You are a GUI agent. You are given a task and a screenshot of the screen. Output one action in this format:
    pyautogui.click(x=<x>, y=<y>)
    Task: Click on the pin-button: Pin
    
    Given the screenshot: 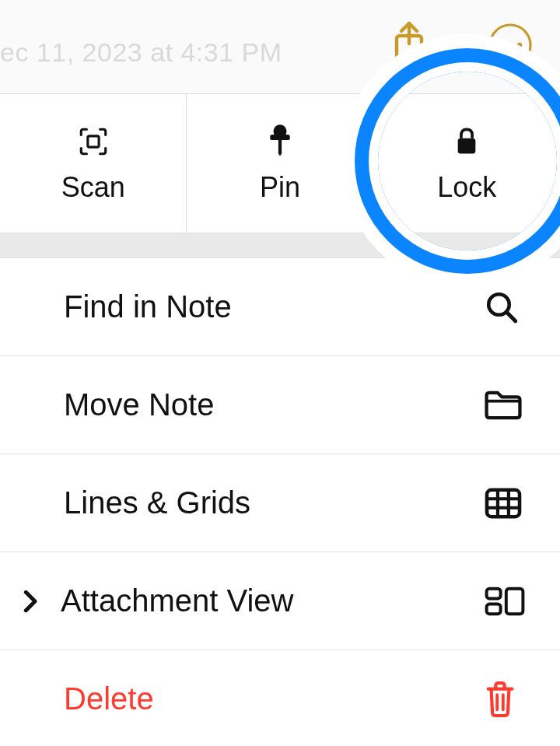 What is the action you would take?
    pyautogui.click(x=280, y=163)
    